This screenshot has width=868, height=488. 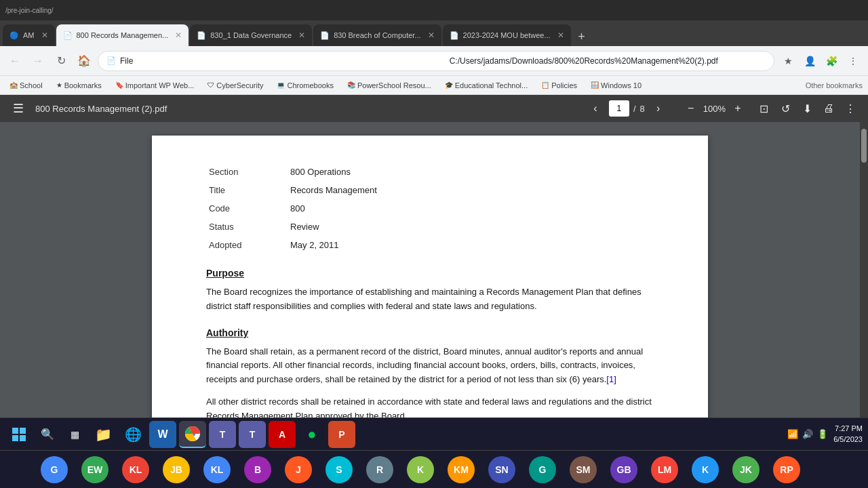 What do you see at coordinates (18, 108) in the screenshot?
I see `pdf-menu-button: ☰` at bounding box center [18, 108].